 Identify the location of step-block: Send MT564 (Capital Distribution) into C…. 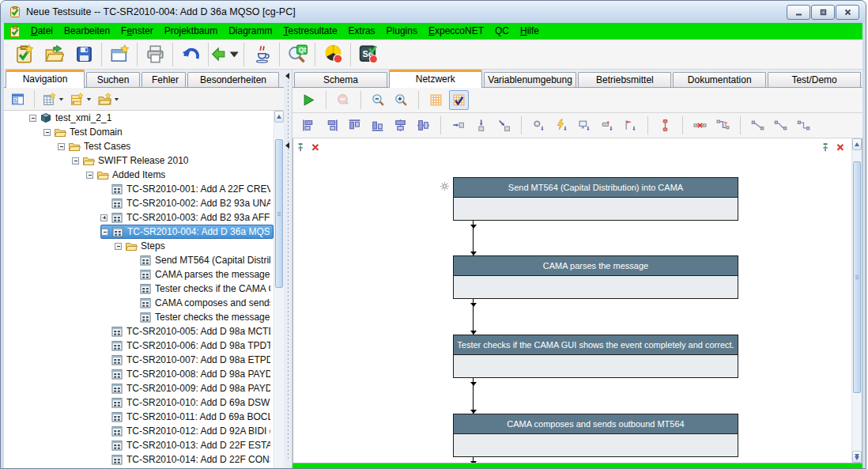
(596, 199).